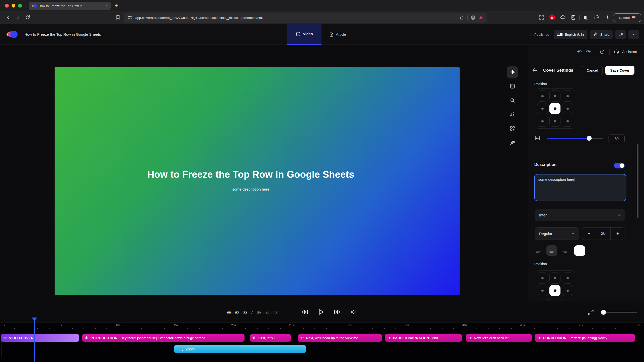 The width and height of the screenshot is (644, 362). I want to click on cover-description-text: some description here, so click(251, 189).